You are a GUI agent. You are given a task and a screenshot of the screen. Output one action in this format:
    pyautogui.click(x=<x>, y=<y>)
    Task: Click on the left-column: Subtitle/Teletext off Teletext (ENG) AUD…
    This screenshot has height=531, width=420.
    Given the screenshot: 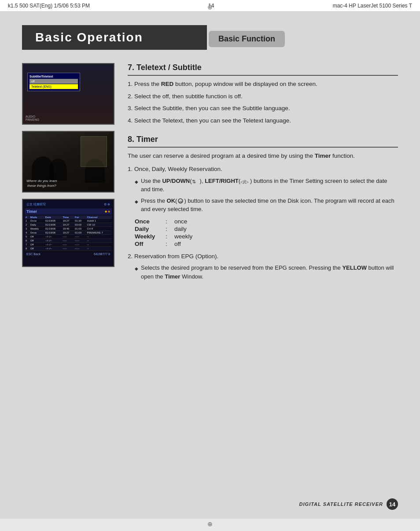 What is the action you would take?
    pyautogui.click(x=68, y=165)
    